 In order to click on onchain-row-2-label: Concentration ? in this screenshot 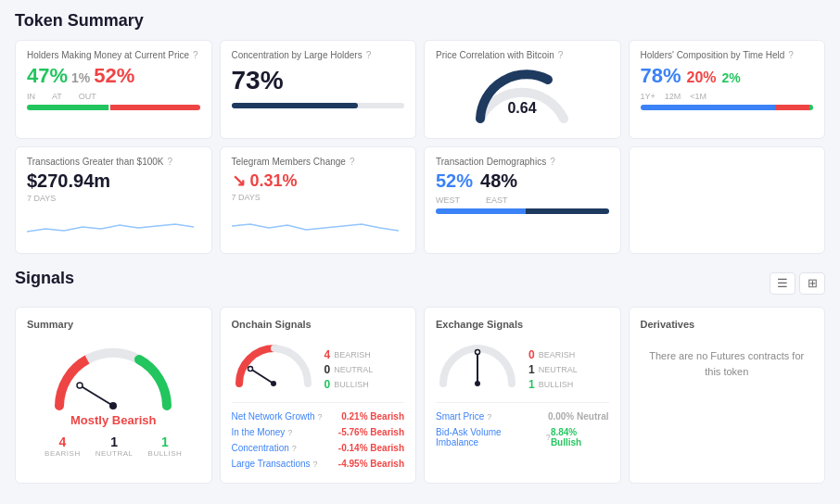, I will do `click(264, 448)`.